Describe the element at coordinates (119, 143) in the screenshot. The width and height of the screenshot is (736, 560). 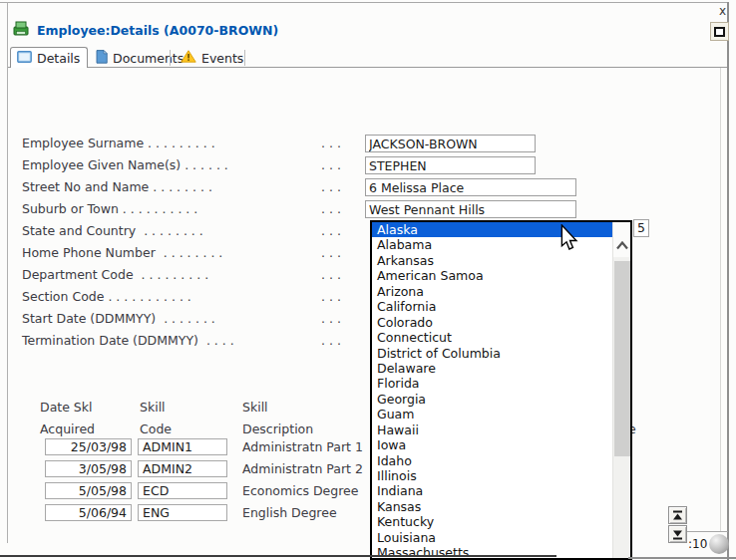
I see `field-label: Employee Surname . . . . . . . . .` at that location.